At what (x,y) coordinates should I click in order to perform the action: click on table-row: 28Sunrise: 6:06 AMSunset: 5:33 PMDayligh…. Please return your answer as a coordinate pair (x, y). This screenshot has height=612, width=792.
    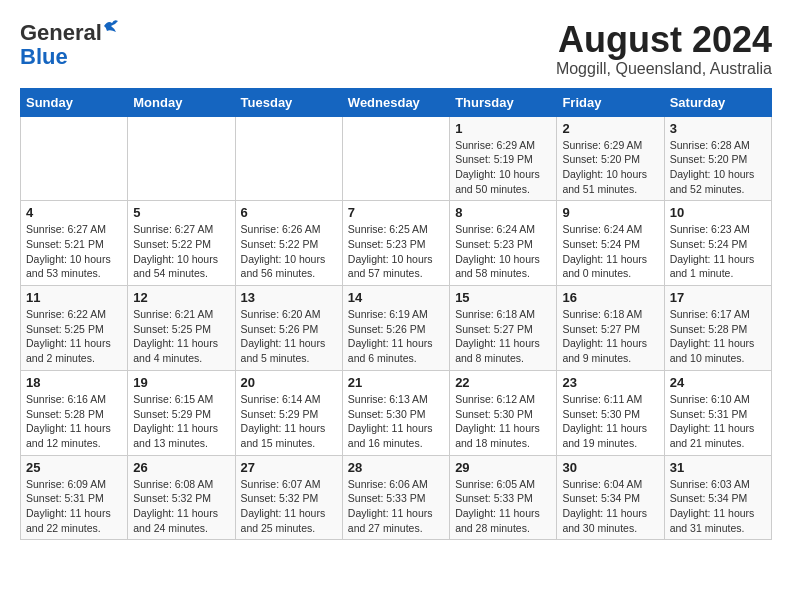
    Looking at the image, I should click on (396, 498).